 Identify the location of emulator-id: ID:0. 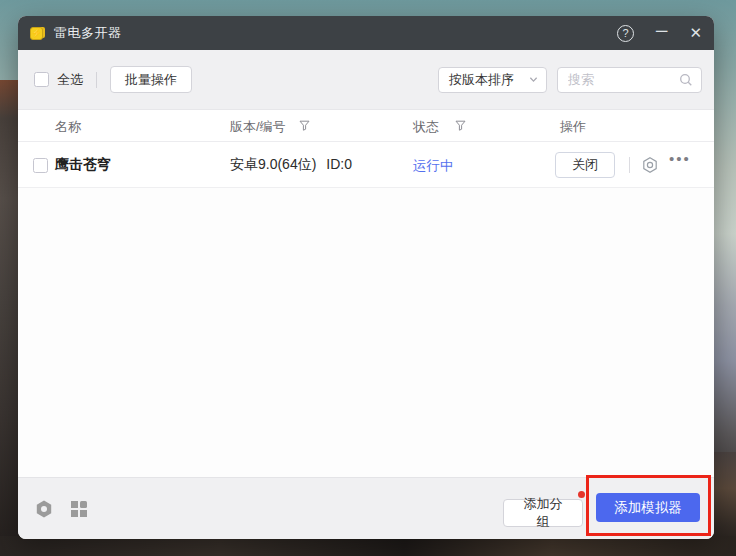
(339, 164).